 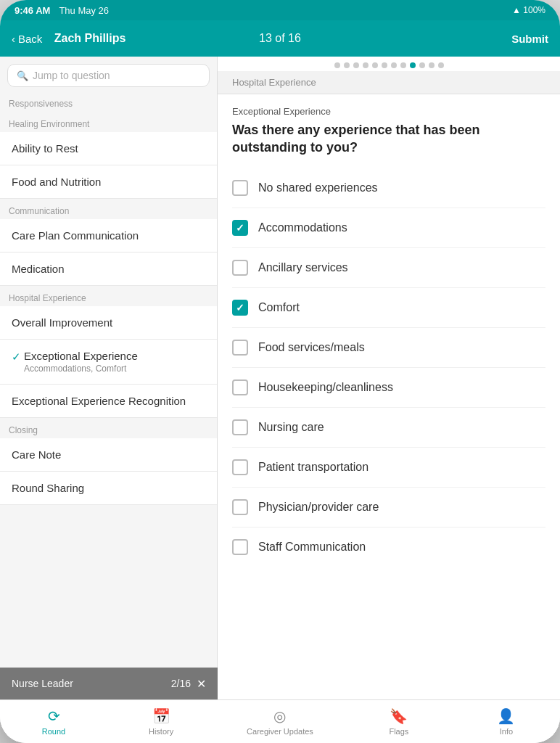 I want to click on sidebar-item-label: Exceptional Experience, so click(x=81, y=356).